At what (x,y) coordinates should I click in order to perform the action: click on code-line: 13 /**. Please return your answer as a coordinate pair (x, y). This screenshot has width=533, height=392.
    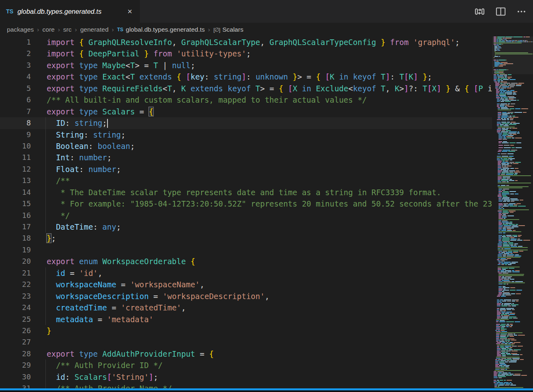
    Looking at the image, I should click on (246, 181).